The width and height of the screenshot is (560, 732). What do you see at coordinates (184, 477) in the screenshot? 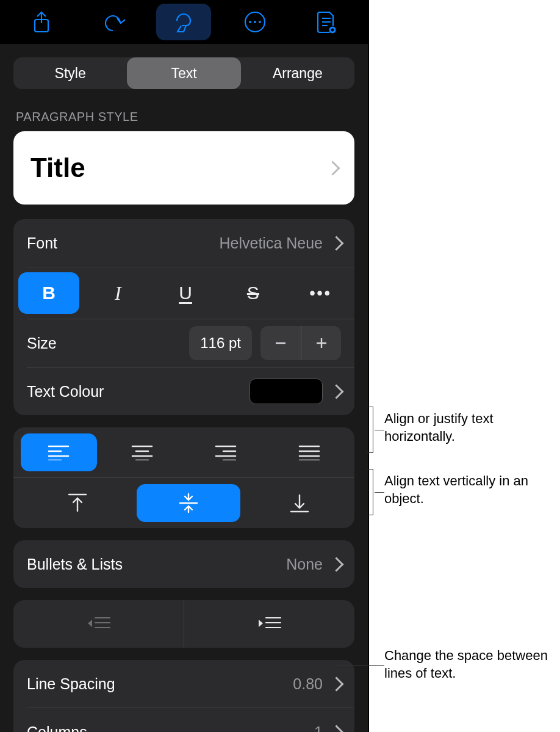
I see `alignment-panel` at bounding box center [184, 477].